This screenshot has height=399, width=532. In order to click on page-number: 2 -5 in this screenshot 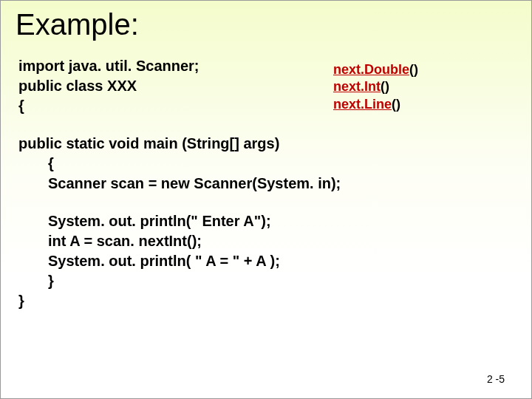, I will do `click(496, 379)`.